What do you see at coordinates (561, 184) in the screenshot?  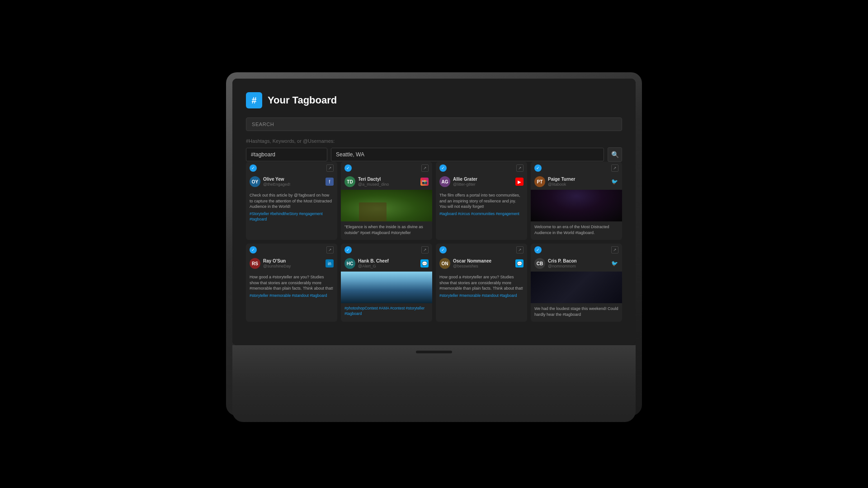 I see `card-handle: @litabook` at bounding box center [561, 184].